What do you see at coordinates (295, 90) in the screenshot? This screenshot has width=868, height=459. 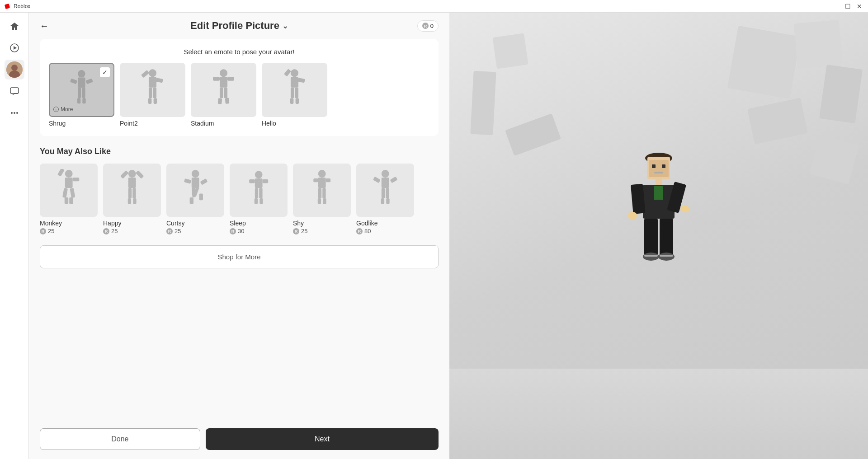 I see `emote-thumb-hello` at bounding box center [295, 90].